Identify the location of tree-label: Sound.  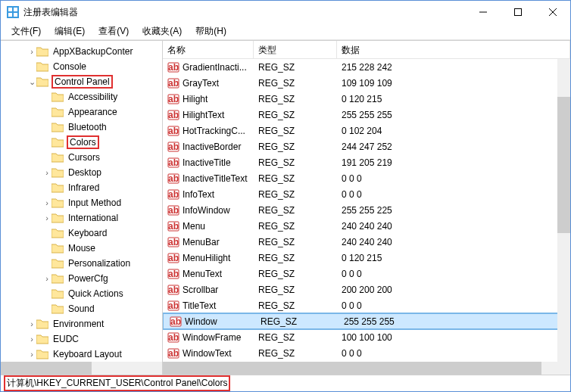
(82, 309).